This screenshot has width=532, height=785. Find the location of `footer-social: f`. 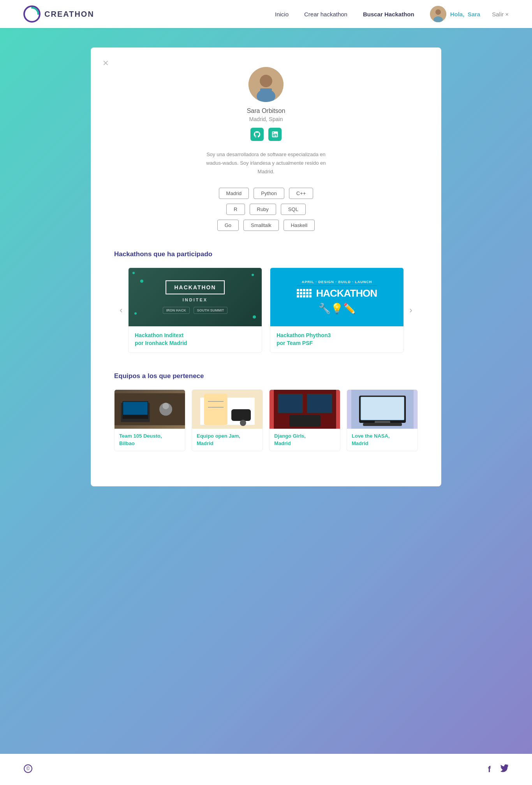

footer-social: f is located at coordinates (499, 769).